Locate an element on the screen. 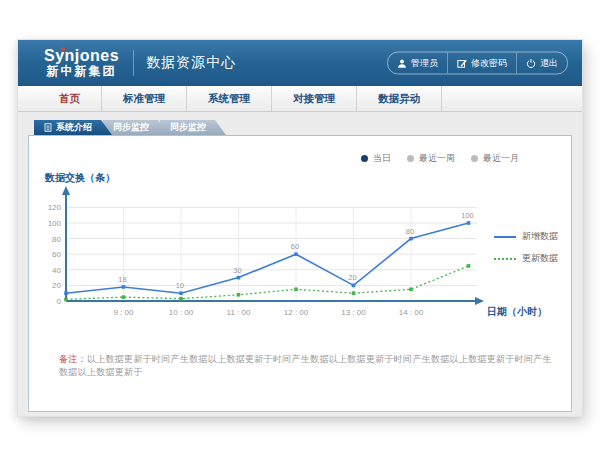 This screenshot has width=600, height=450. point-label: 30 is located at coordinates (237, 270).